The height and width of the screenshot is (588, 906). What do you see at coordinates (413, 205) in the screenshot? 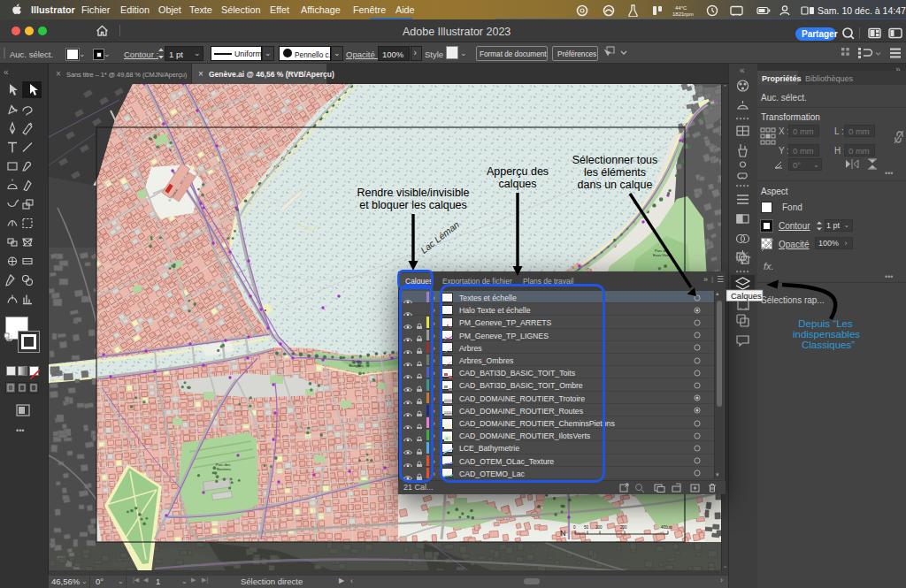
I see `svg-text: et bloquer les calques` at bounding box center [413, 205].